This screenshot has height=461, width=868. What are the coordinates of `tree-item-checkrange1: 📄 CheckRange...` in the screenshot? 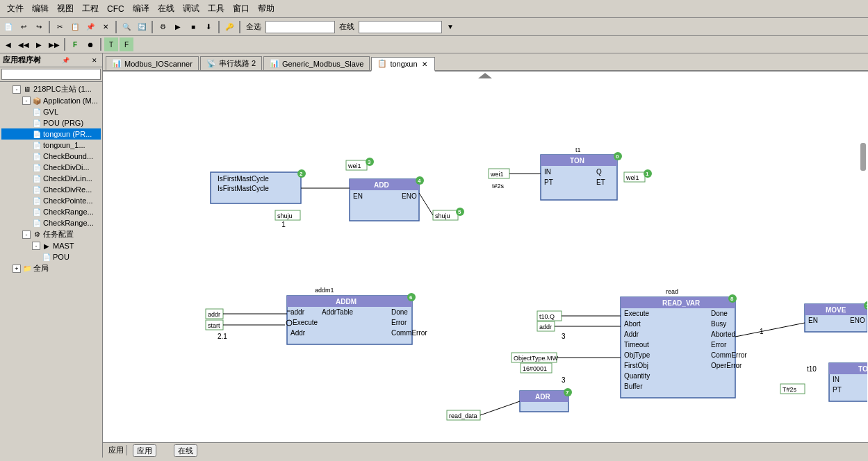 It's located at (51, 212).